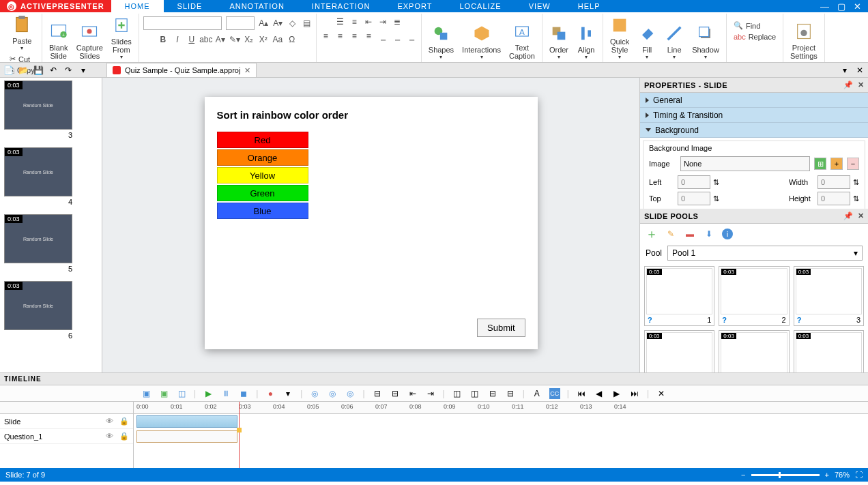 The width and height of the screenshot is (868, 485). Describe the element at coordinates (857, 7) in the screenshot. I see `close-icon: ✕` at that location.